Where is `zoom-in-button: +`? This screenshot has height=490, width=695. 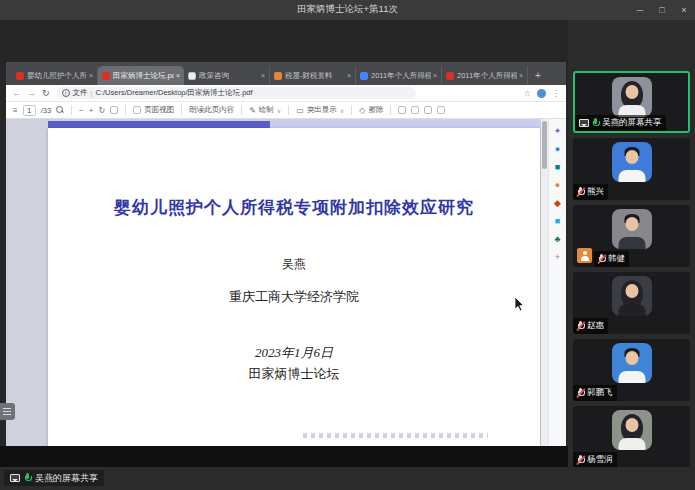 zoom-in-button: + is located at coordinates (92, 110).